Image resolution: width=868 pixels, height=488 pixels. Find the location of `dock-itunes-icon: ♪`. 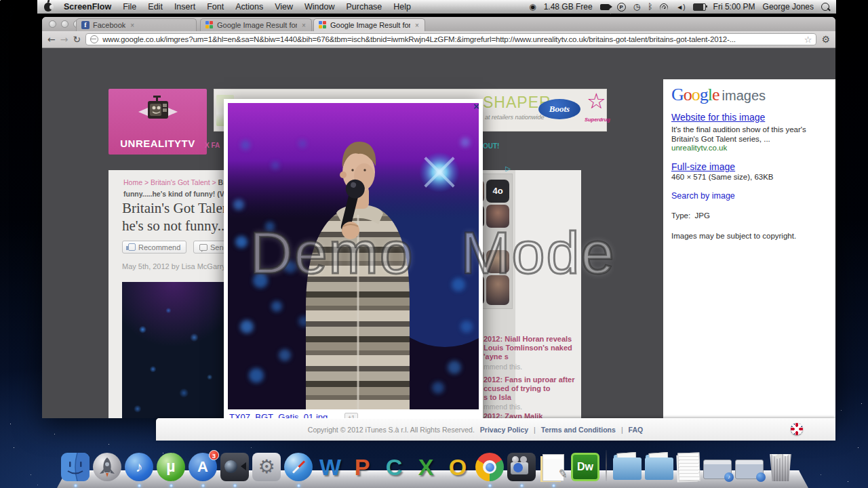

dock-itunes-icon: ♪ is located at coordinates (139, 467).